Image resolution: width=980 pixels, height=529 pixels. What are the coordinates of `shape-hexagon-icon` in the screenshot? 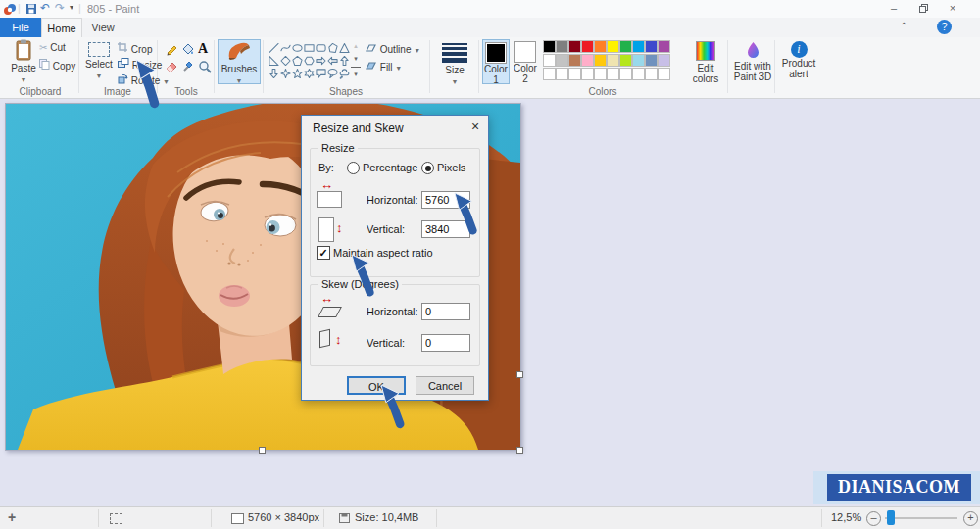 It's located at (310, 59).